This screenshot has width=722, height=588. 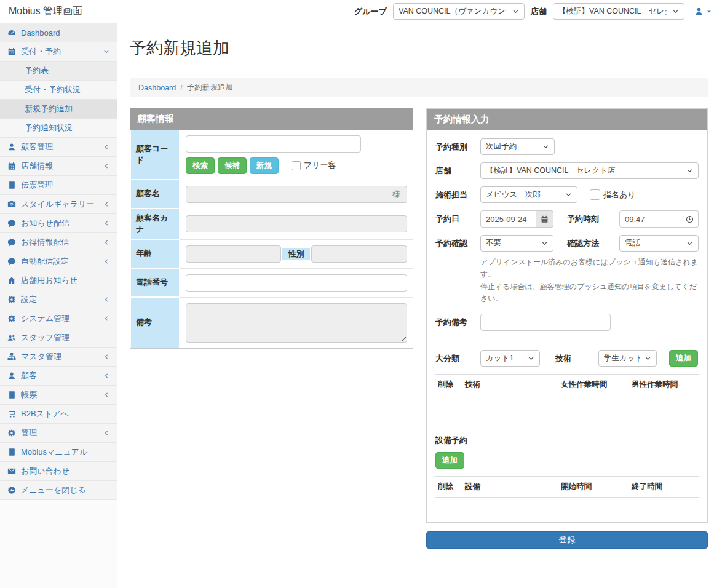 I want to click on customer-code-input, so click(x=273, y=144).